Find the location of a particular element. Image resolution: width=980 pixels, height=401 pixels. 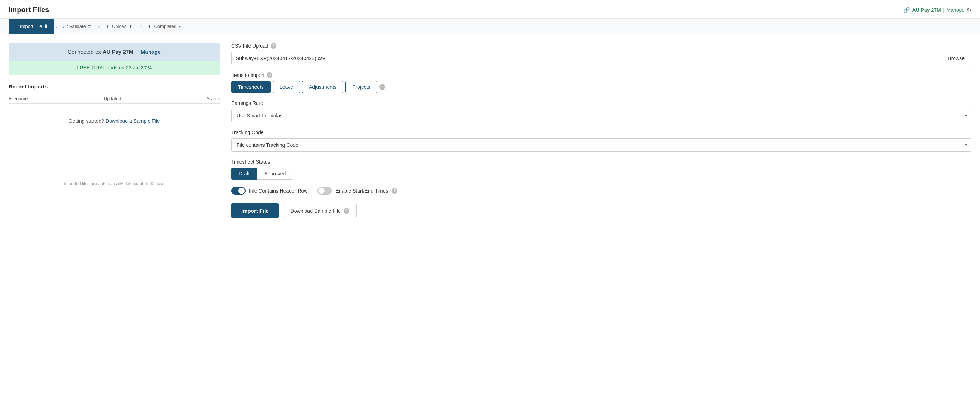

header-right: 🔗 AU Pay 27M | Manage ↻ is located at coordinates (937, 10).